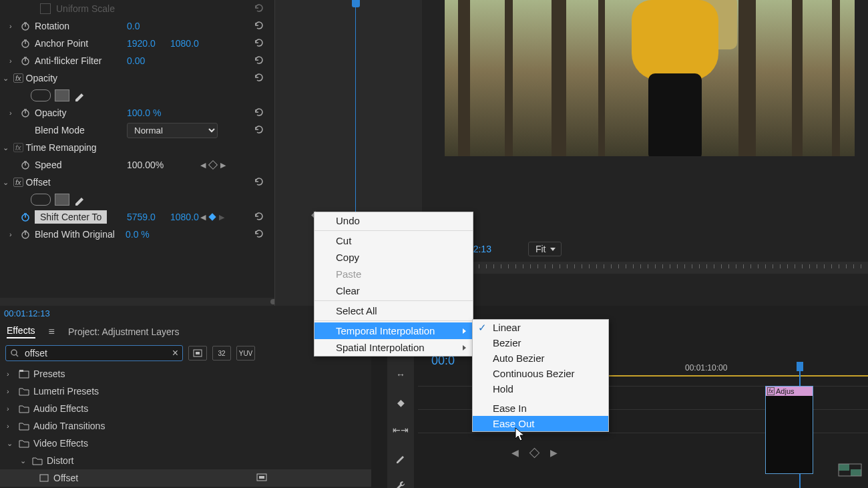 This screenshot has width=868, height=488. Describe the element at coordinates (144, 113) in the screenshot. I see `opacity-value: 100.0 %` at that location.